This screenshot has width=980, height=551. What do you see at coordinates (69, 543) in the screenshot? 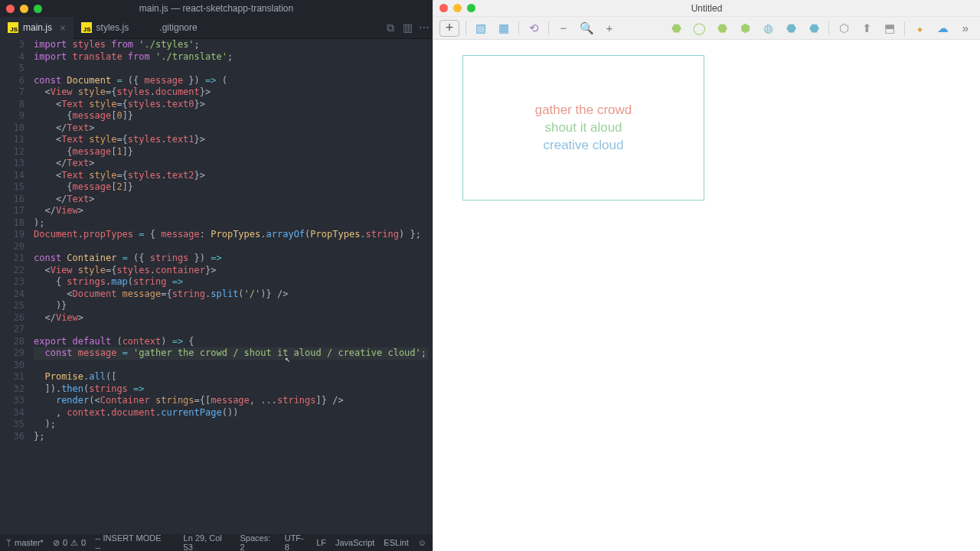
I see `problems-status: ⊘ 0 ⚠ 0` at bounding box center [69, 543].